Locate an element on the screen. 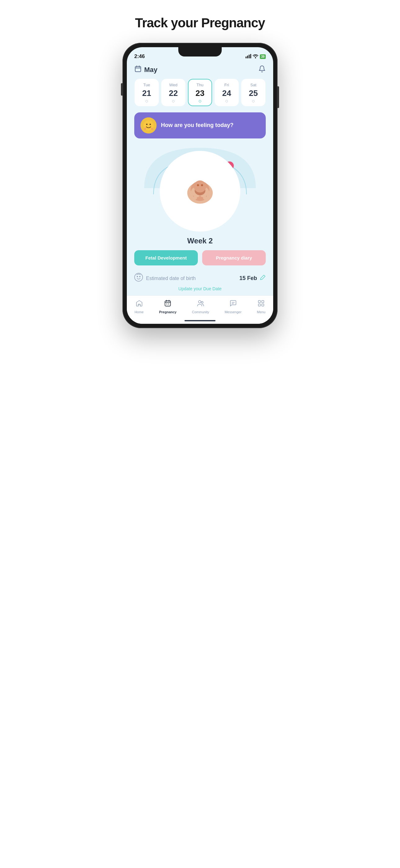  due-date-value: 15 Feb is located at coordinates (248, 278).